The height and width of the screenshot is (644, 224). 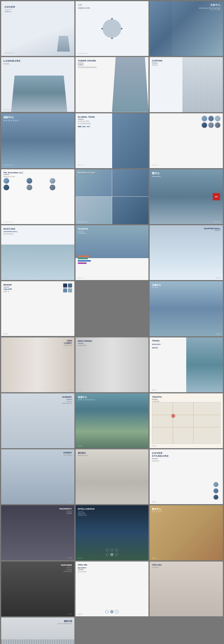 I want to click on card21-label: 便捷的地铁交通, so click(x=67, y=403).